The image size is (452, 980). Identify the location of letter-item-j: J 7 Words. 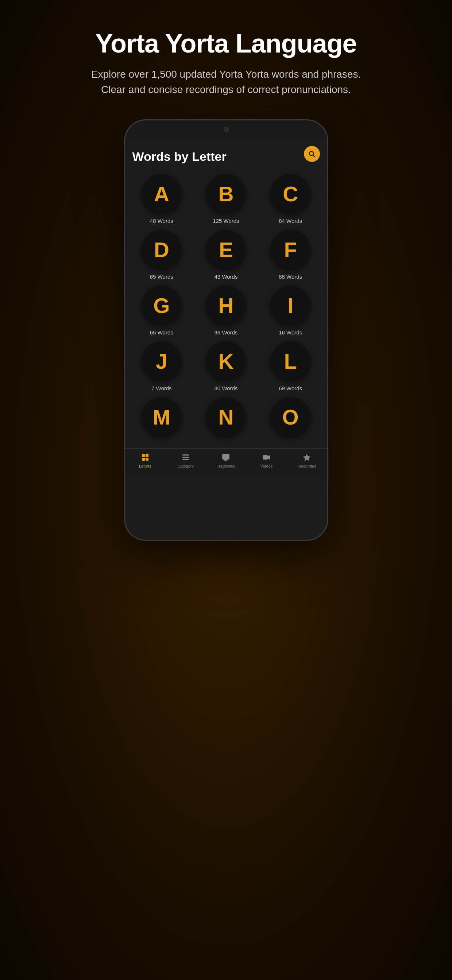
(162, 366).